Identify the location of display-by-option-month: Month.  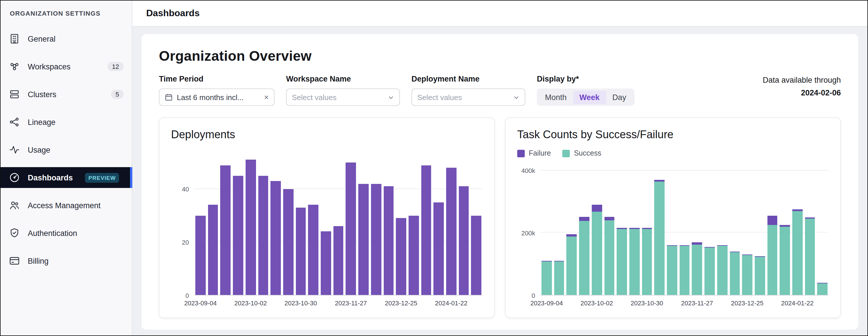
(556, 97).